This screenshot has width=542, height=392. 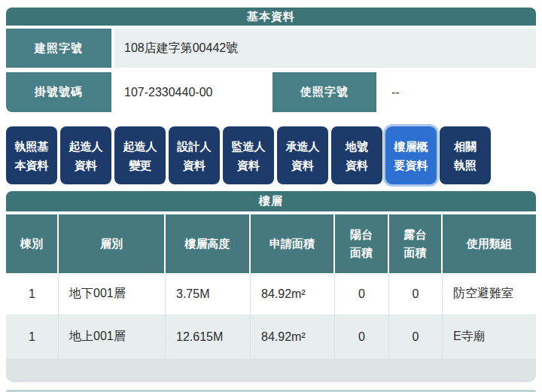 What do you see at coordinates (271, 17) in the screenshot?
I see `basic-info-title: 基本資料` at bounding box center [271, 17].